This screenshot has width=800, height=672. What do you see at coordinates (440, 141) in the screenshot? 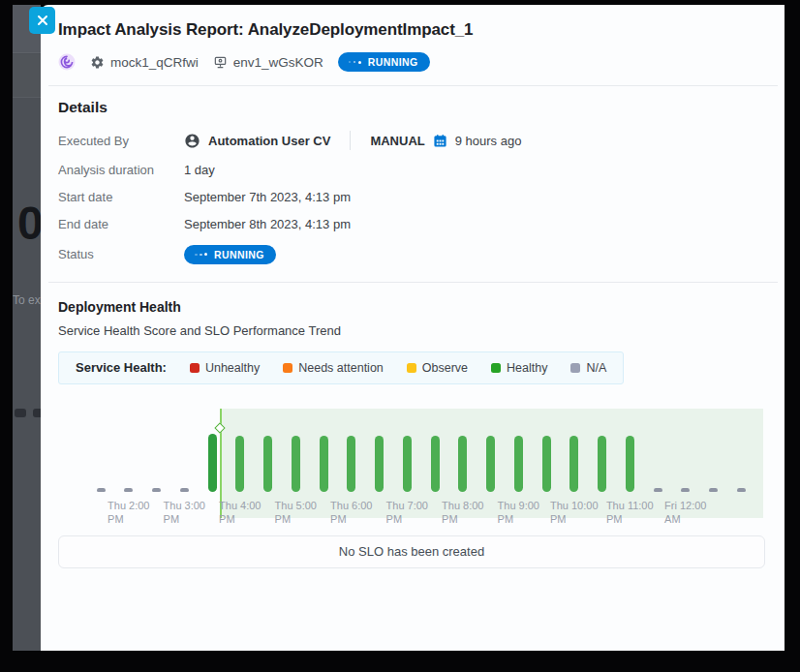
I see `calendar-icon` at bounding box center [440, 141].